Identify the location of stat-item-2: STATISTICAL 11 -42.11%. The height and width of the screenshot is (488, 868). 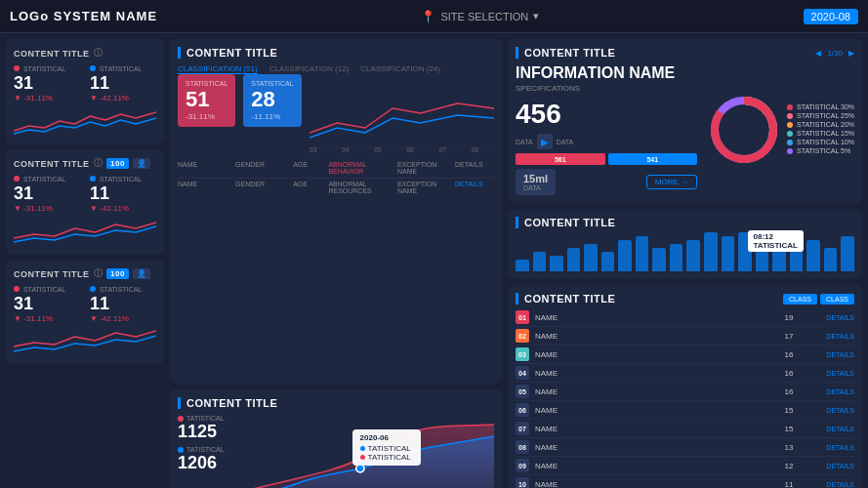
(123, 84).